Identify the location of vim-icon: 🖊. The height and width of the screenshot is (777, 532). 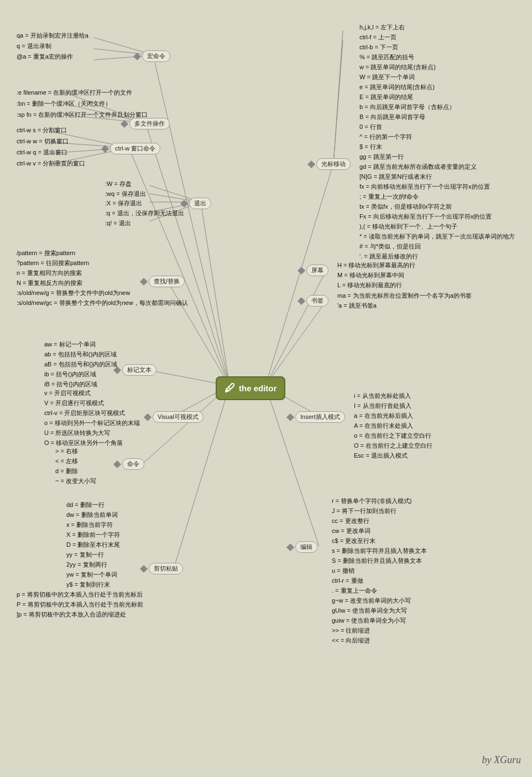
(230, 388).